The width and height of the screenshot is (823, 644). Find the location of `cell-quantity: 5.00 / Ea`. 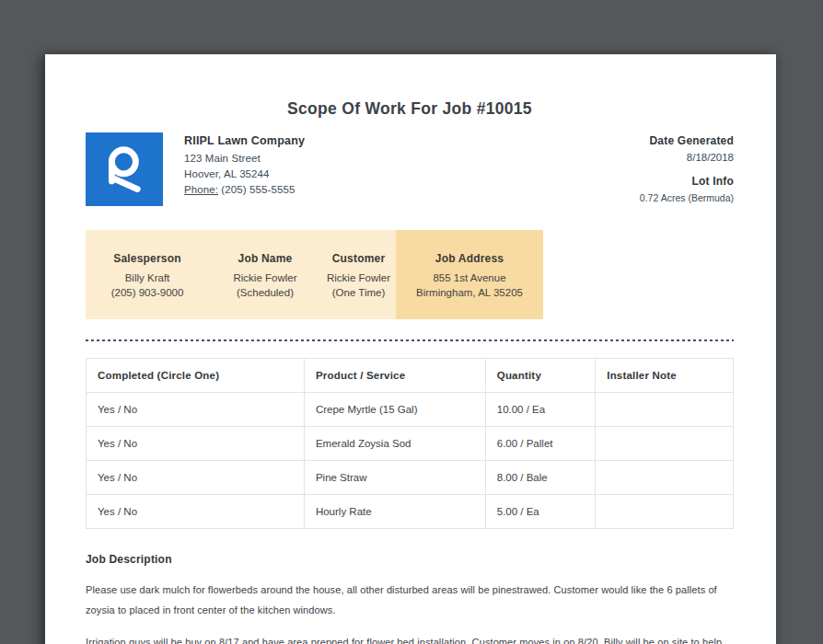

cell-quantity: 5.00 / Ea is located at coordinates (540, 512).